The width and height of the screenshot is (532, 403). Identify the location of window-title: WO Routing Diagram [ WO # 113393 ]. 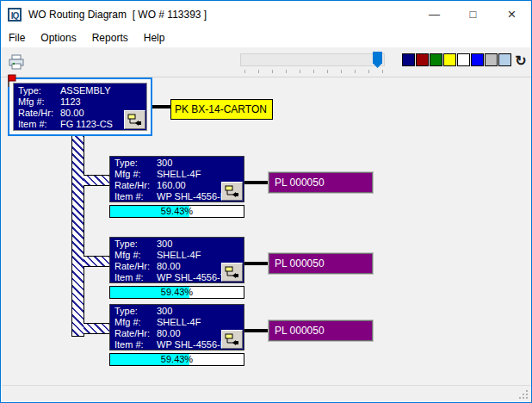
(117, 15).